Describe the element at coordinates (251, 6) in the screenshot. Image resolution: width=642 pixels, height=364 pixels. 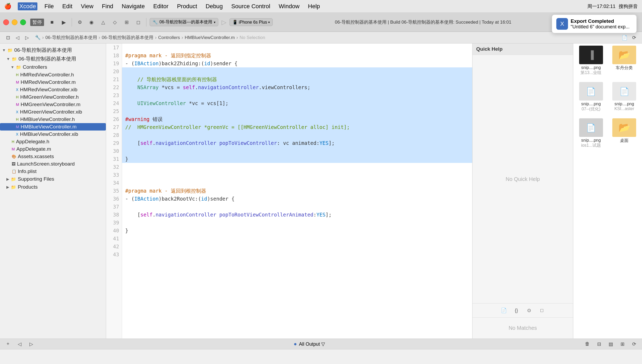
I see `menu-source-control: Source Control` at that location.